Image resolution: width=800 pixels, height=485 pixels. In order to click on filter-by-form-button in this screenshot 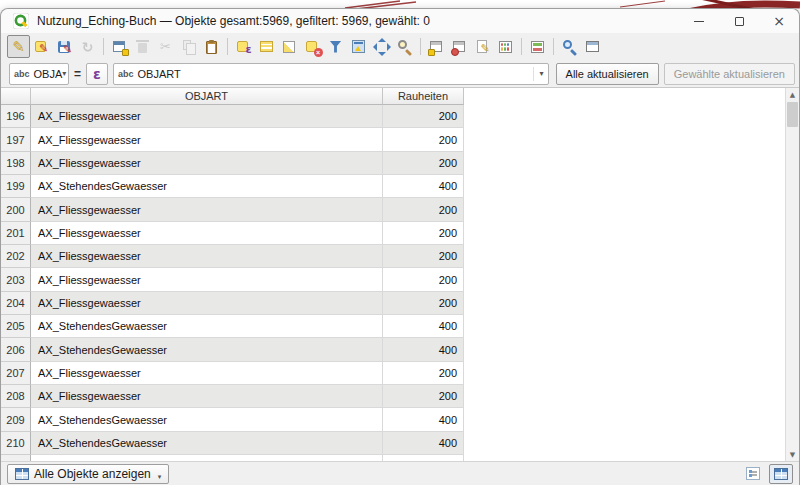, I will do `click(336, 46)`.